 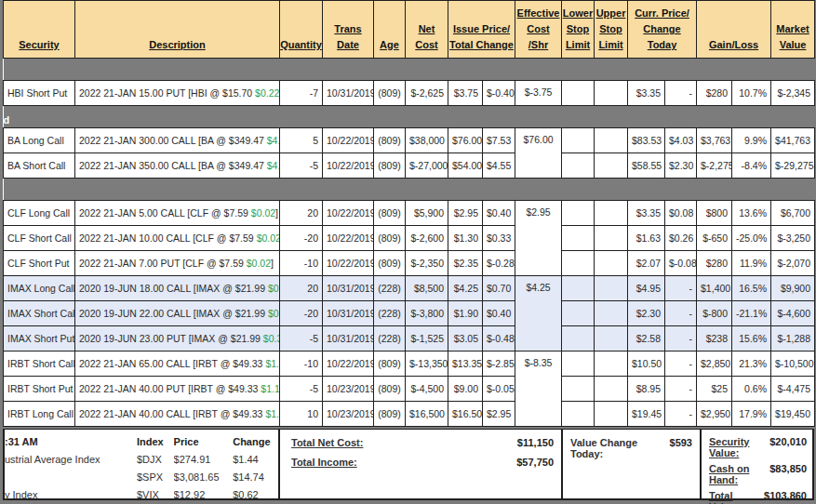 What do you see at coordinates (752, 238) in the screenshot?
I see `gain-loss-pct-cell: -25.0%` at bounding box center [752, 238].